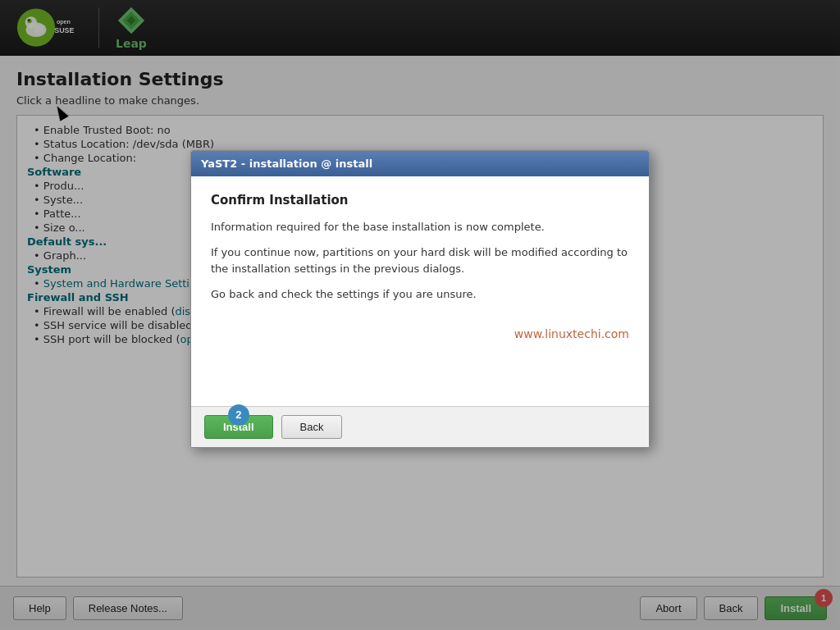 This screenshot has width=840, height=630. What do you see at coordinates (312, 427) in the screenshot?
I see `modal-back-button: Back` at bounding box center [312, 427].